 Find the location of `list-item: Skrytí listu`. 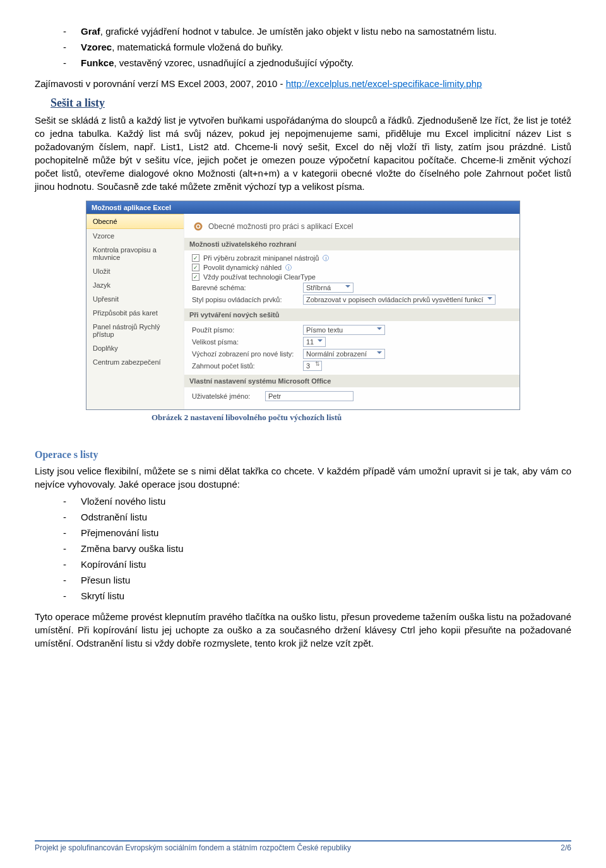

list-item: Skrytí listu is located at coordinates (317, 595).